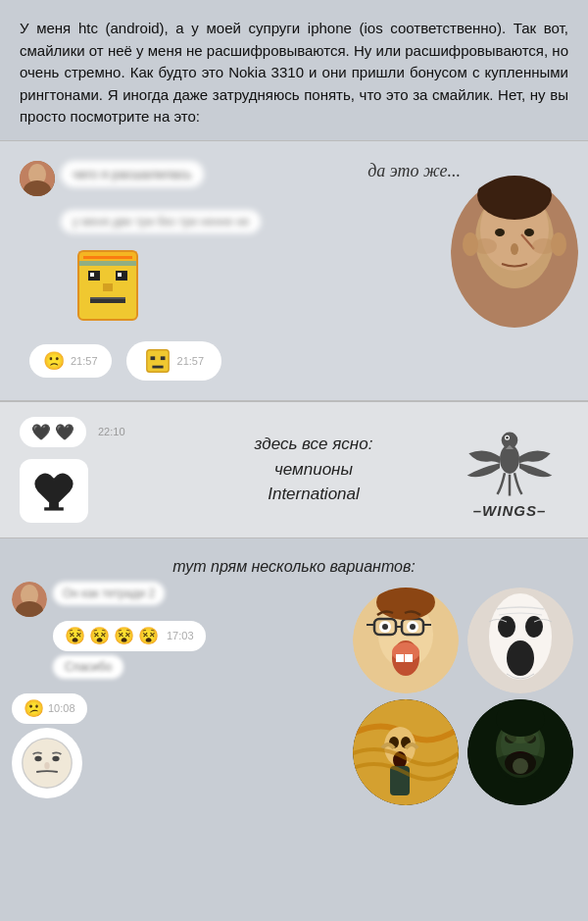 The width and height of the screenshot is (588, 921). Describe the element at coordinates (54, 490) in the screenshot. I see `big-heart-bubble` at that location.